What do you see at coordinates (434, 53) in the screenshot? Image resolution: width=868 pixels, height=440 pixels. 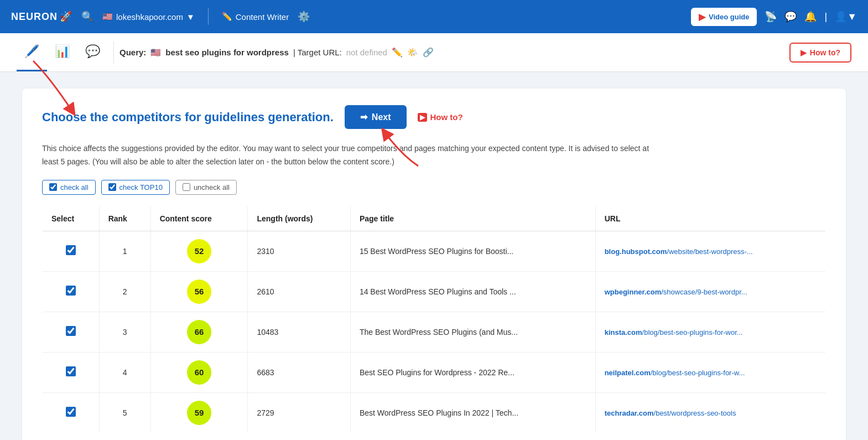 I see `sub-navigation: 🖊️ 📊 💬 Query: 🇺🇸 best seo plugins for wo…` at bounding box center [434, 53].